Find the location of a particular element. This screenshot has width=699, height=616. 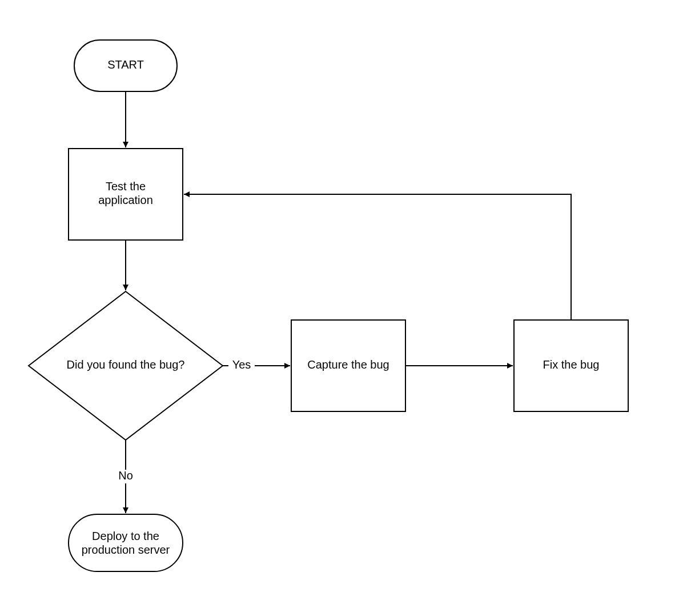

edge-fix-to-test is located at coordinates (377, 257).